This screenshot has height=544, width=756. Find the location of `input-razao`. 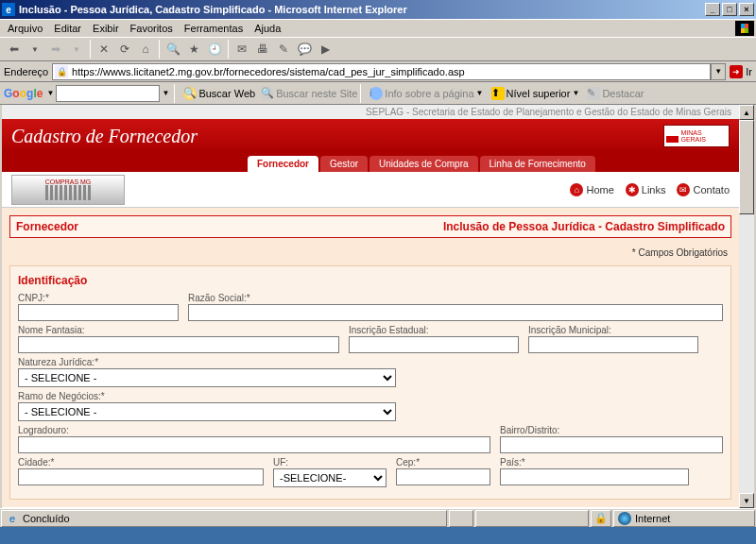

input-razao is located at coordinates (455, 313).